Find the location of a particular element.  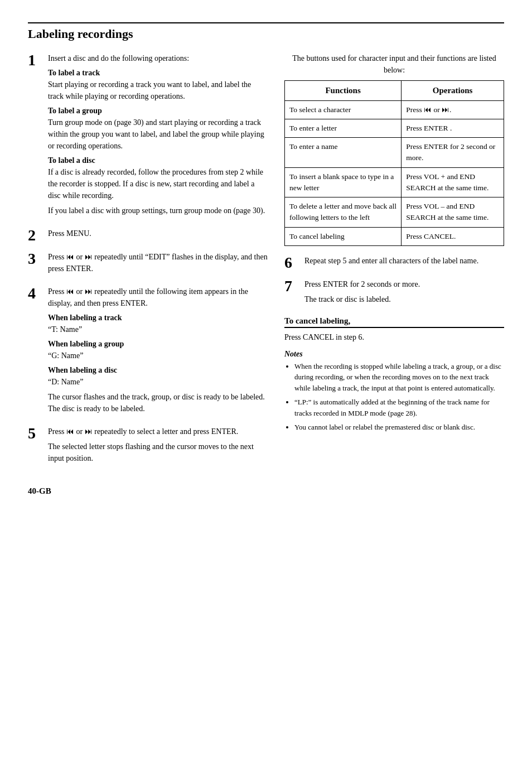

note-item-0: When the recording is stopped while labe… is located at coordinates (399, 377).